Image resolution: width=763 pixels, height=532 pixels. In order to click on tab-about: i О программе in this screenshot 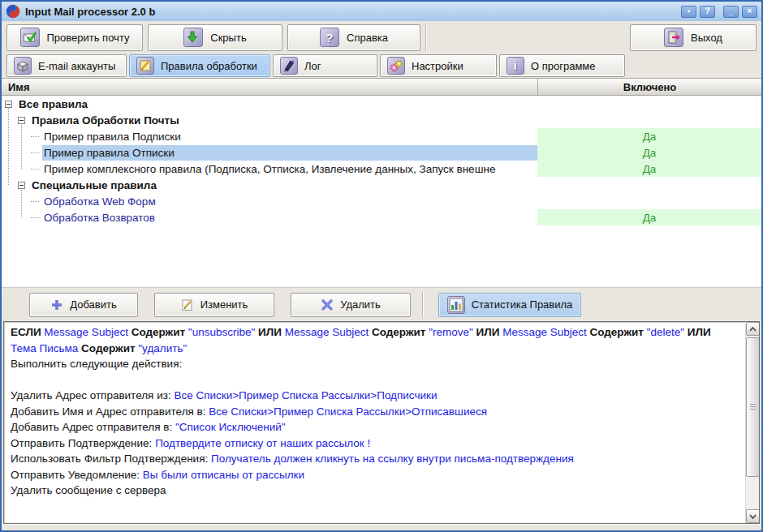, I will do `click(562, 66)`.